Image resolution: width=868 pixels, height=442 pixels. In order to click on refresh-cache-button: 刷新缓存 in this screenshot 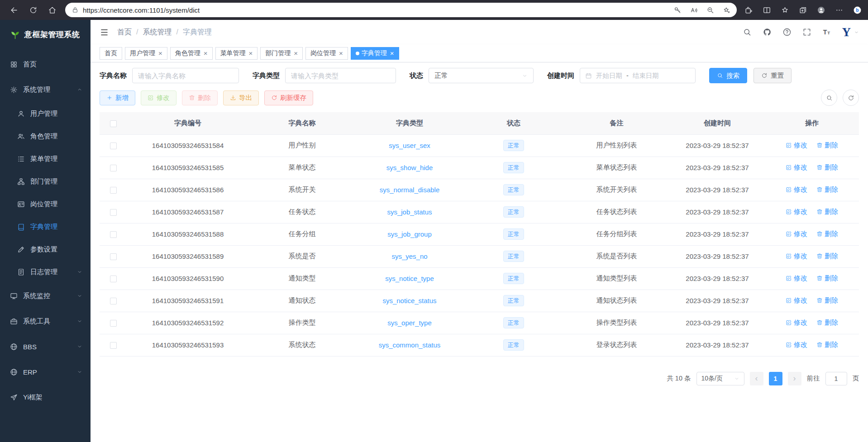, I will do `click(289, 98)`.